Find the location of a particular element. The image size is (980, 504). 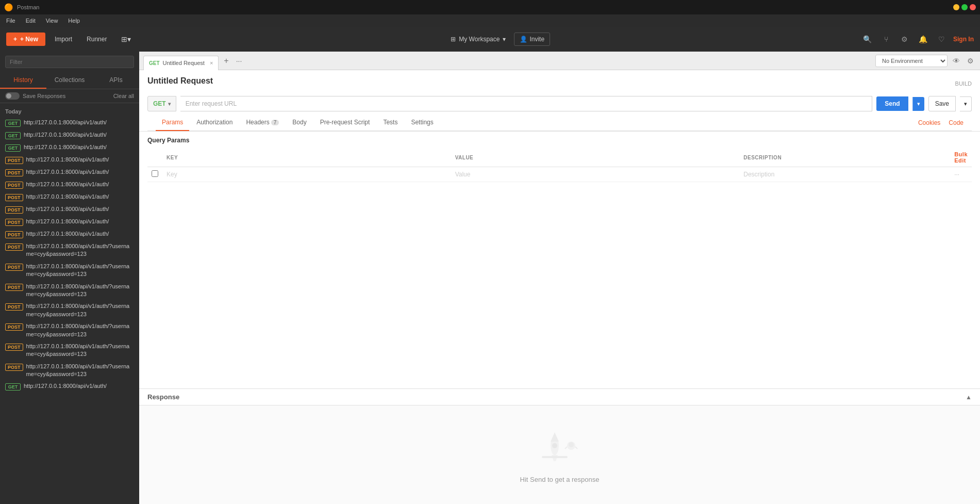

settings-gear-icon-button: ⚙ is located at coordinates (905, 39).